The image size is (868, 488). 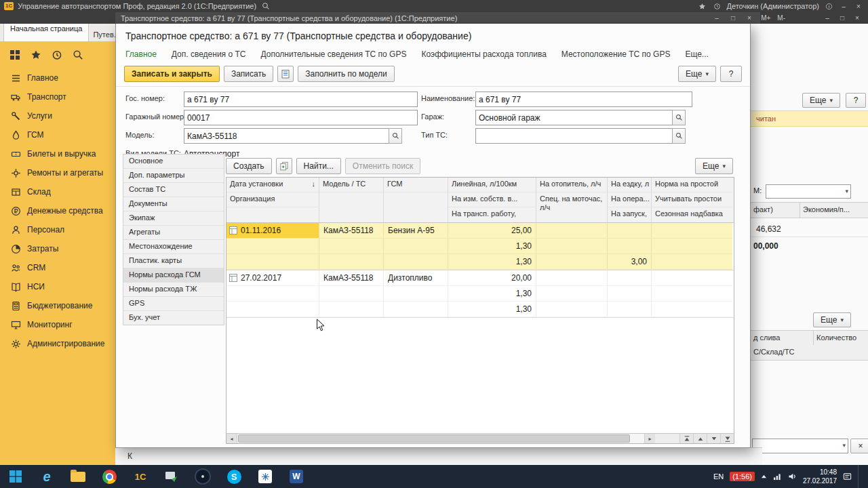 I want to click on window-minimize-icon: –, so click(x=827, y=18).